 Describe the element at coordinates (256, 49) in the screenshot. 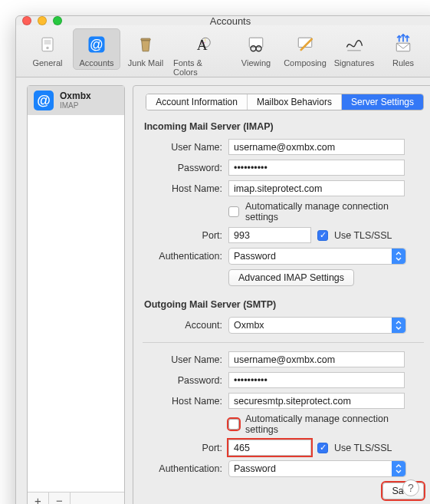

I see `toolbar-viewing: Viewing` at that location.